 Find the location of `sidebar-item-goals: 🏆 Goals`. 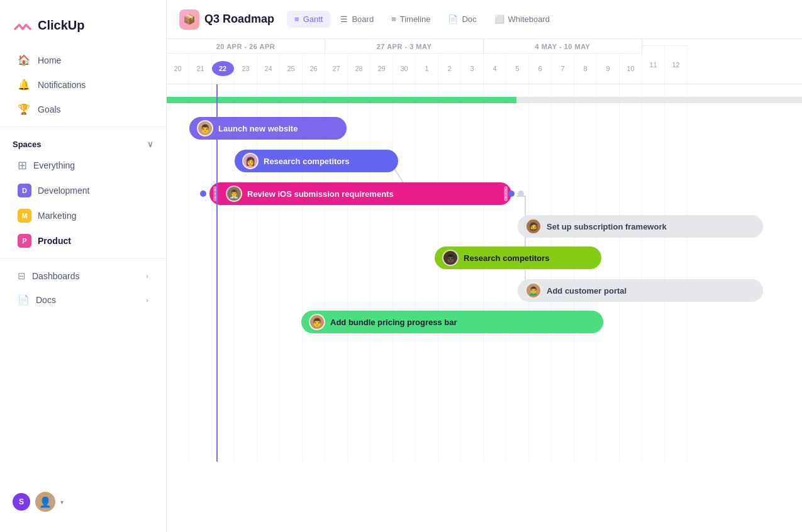

sidebar-item-goals: 🏆 Goals is located at coordinates (83, 109).